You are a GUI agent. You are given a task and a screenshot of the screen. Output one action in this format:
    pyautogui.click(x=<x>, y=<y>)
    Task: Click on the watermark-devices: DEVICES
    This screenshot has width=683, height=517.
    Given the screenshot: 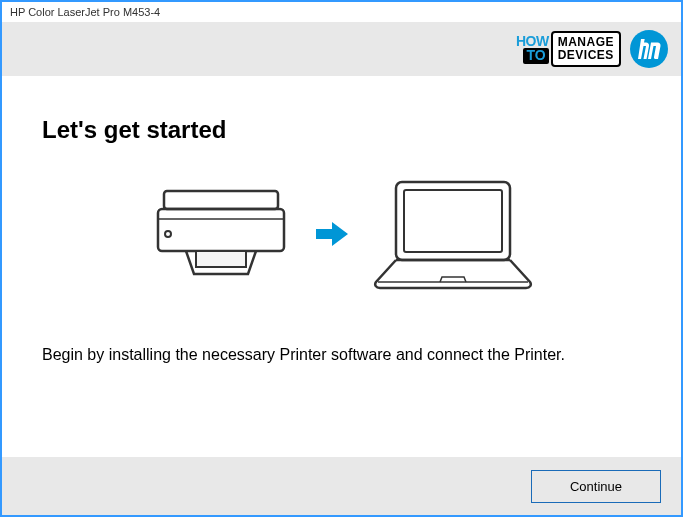 What is the action you would take?
    pyautogui.click(x=586, y=56)
    